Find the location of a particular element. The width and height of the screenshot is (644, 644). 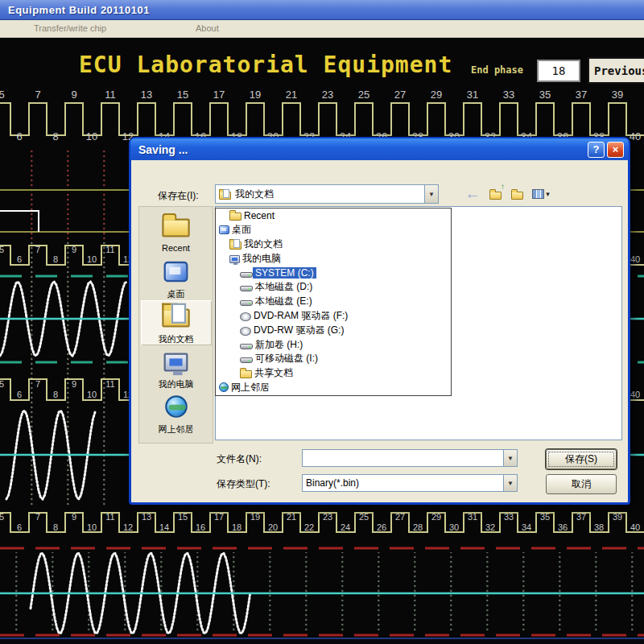

menu-bar: Transfer/write chip About is located at coordinates (322, 29).